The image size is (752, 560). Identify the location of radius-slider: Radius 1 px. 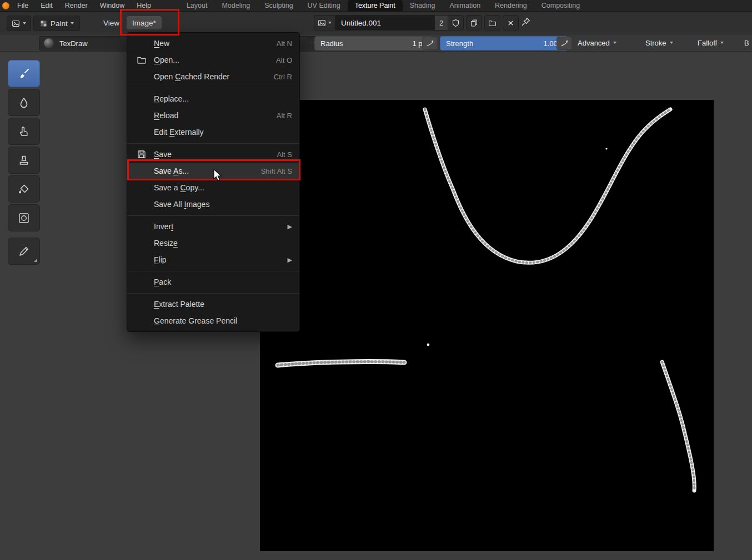
(373, 43).